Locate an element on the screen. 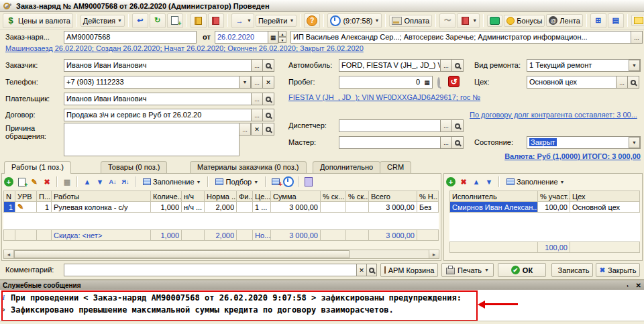  save-button: Записать is located at coordinates (572, 270).